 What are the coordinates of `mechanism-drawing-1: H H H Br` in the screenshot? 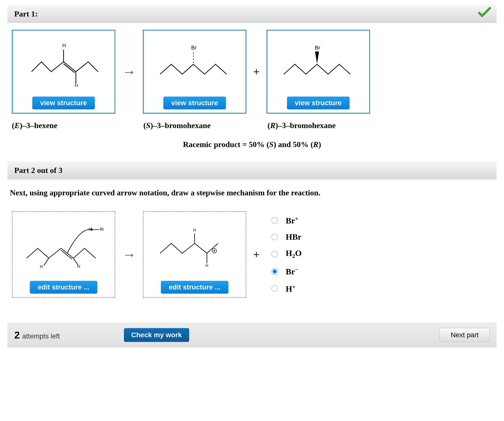 It's located at (64, 245).